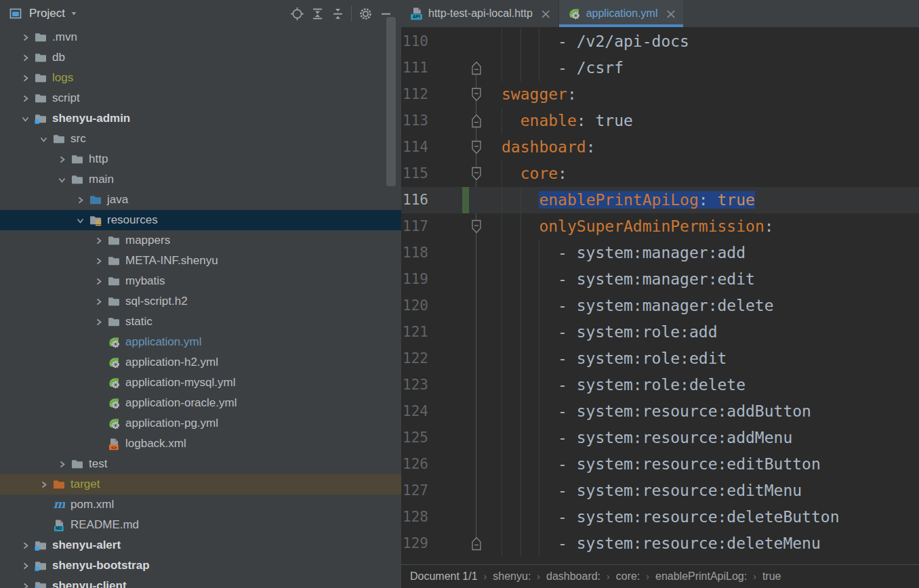 The height and width of the screenshot is (588, 919). What do you see at coordinates (660, 438) in the screenshot?
I see `code-line-125: 125 - system:resource:addMenu` at bounding box center [660, 438].